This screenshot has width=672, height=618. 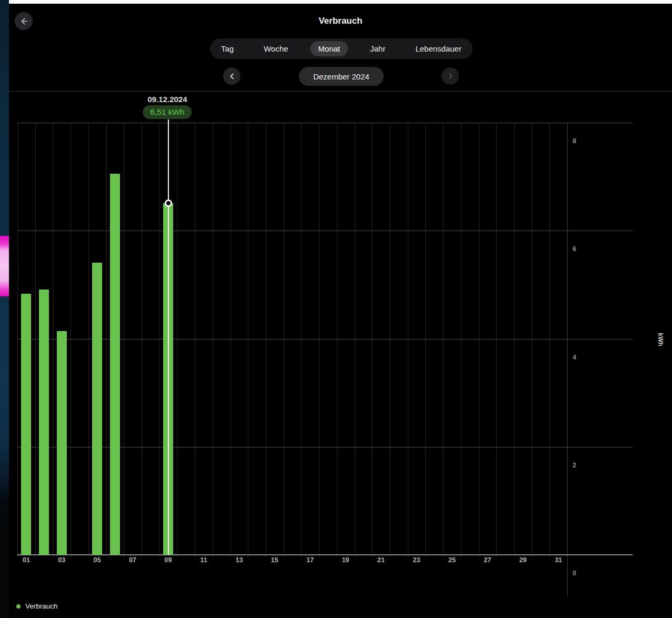 What do you see at coordinates (381, 560) in the screenshot?
I see `x-axis-tick-label: 21` at bounding box center [381, 560].